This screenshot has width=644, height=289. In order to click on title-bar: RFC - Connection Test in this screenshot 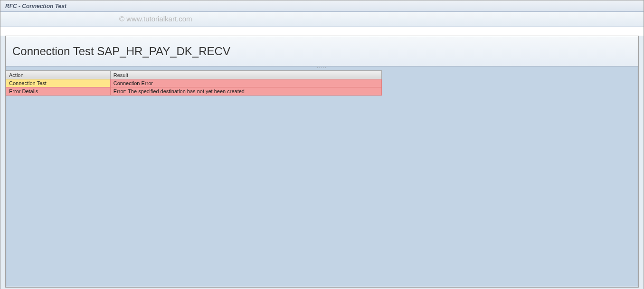, I will do `click(322, 6)`.